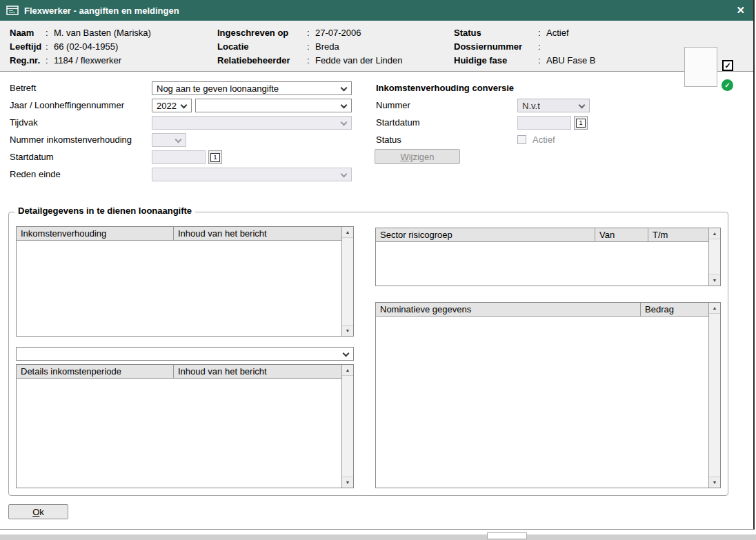 The image size is (756, 540). Describe the element at coordinates (557, 33) in the screenshot. I see `info-value: Actief` at that location.